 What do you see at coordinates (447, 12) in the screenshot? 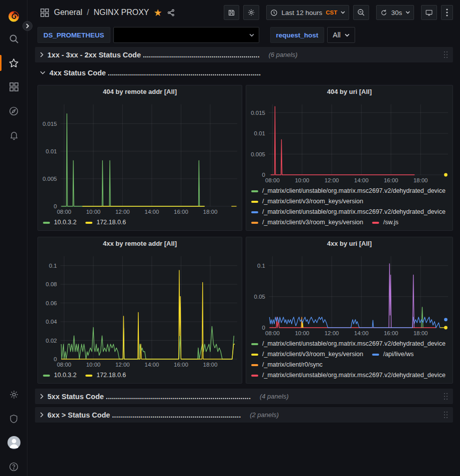
I see `kebab-menu-button` at bounding box center [447, 12].